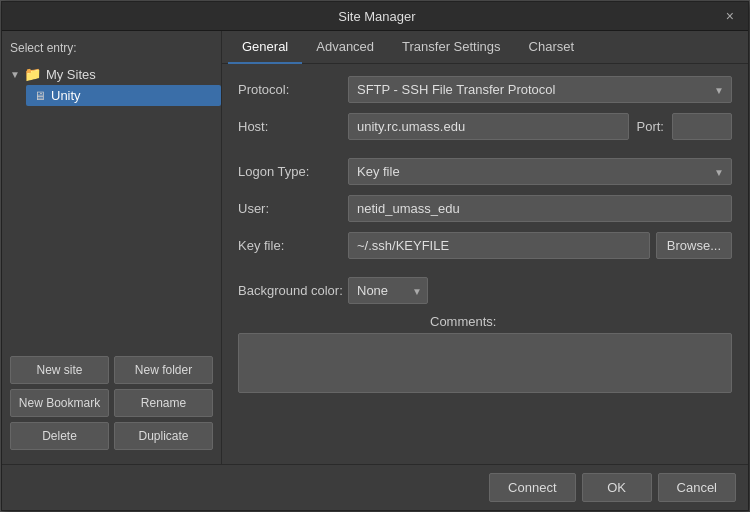  What do you see at coordinates (697, 488) in the screenshot?
I see `cancel-button: Cancel` at bounding box center [697, 488].